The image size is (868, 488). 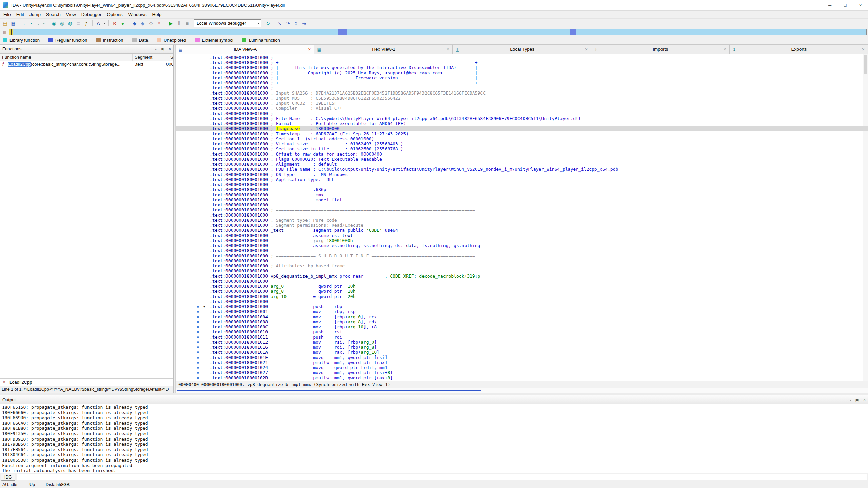 What do you see at coordinates (522, 154) in the screenshot?
I see `listing-line: .text:0000000180001000 ; Offset to raw d…` at bounding box center [522, 154].